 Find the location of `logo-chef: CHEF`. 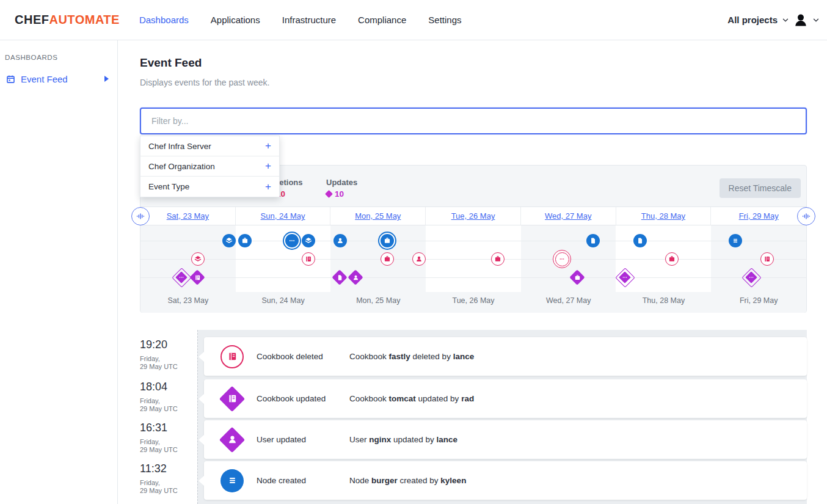

logo-chef: CHEF is located at coordinates (32, 20).